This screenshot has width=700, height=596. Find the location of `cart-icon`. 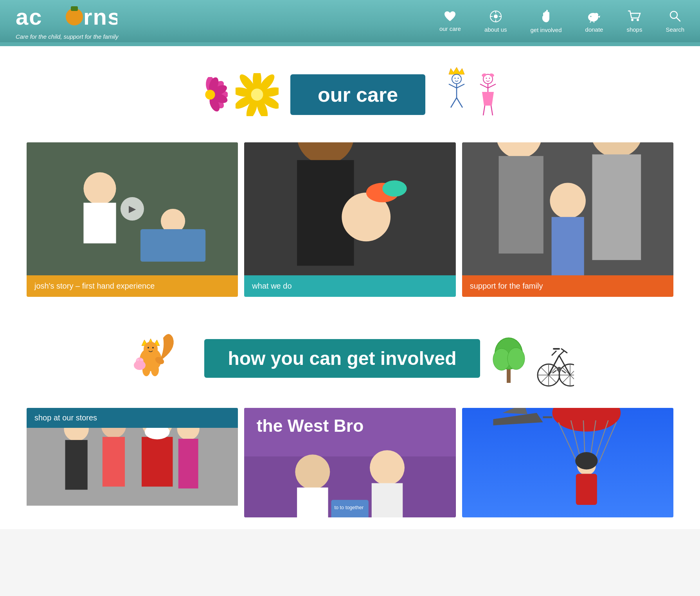

cart-icon is located at coordinates (634, 17).